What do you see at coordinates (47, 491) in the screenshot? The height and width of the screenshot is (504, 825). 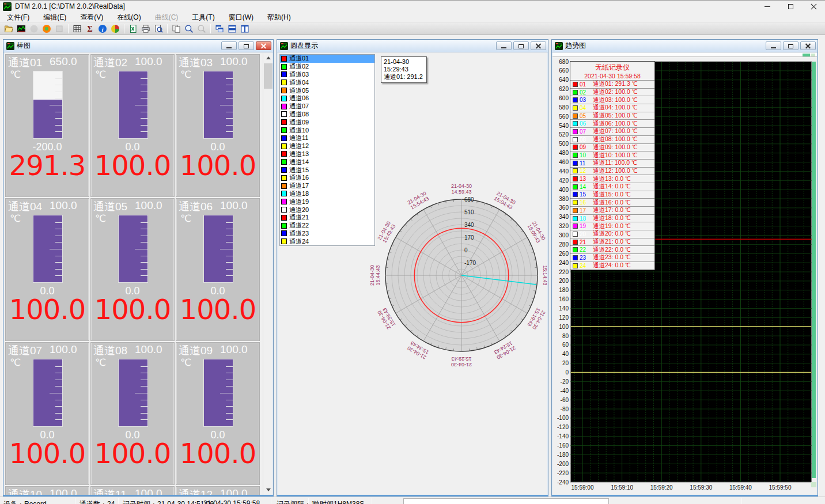 I see `gauge-panel-通道10: 通道10100.0℃0.0100.0` at bounding box center [47, 491].